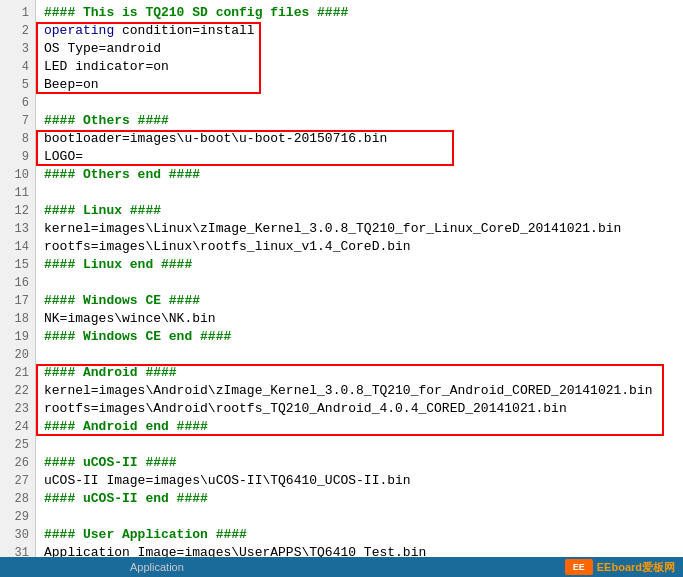 The height and width of the screenshot is (577, 683). I want to click on footer-bar: Application EE EEboard爱板网, so click(342, 567).